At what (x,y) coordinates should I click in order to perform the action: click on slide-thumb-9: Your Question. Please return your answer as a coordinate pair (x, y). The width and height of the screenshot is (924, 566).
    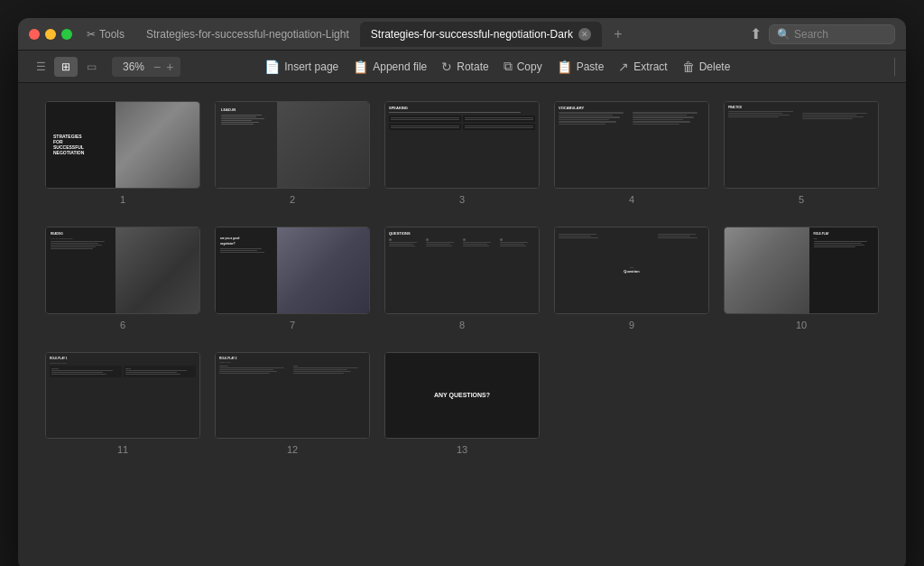
    Looking at the image, I should click on (632, 271).